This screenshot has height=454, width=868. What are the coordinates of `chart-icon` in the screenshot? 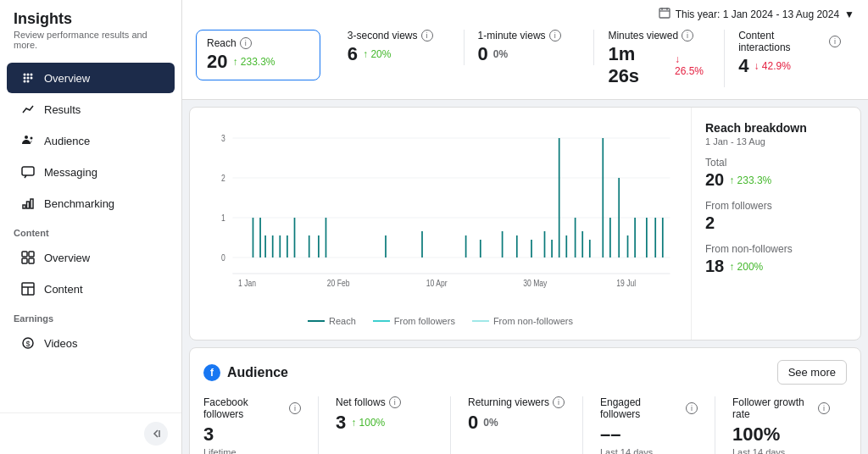 It's located at (28, 109).